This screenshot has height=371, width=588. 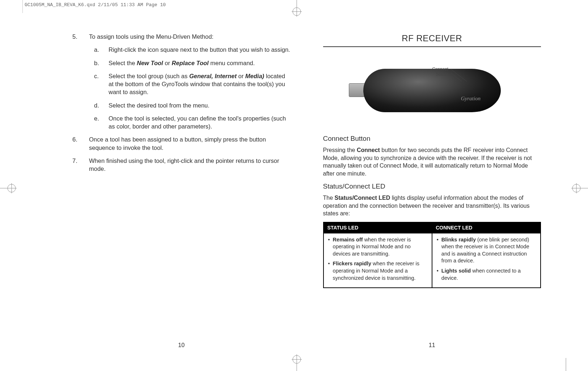 What do you see at coordinates (352, 264) in the screenshot?
I see `status-r2-bold: Flickers rapidly` at bounding box center [352, 264].